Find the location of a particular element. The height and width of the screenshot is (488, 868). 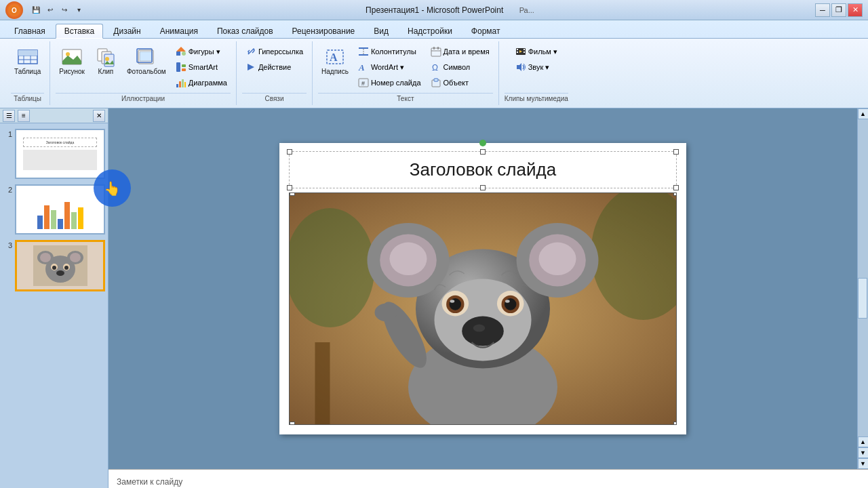

slide-item-3: 3 is located at coordinates (54, 266).